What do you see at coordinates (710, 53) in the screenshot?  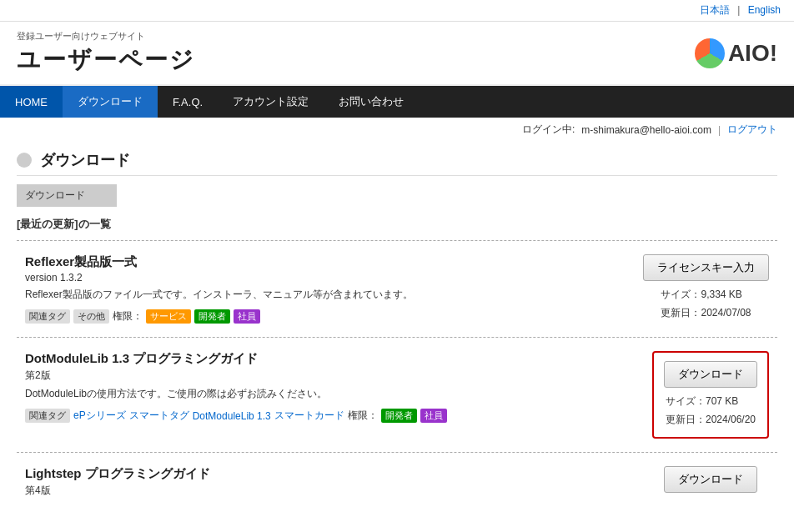 I see `logo-icon` at bounding box center [710, 53].